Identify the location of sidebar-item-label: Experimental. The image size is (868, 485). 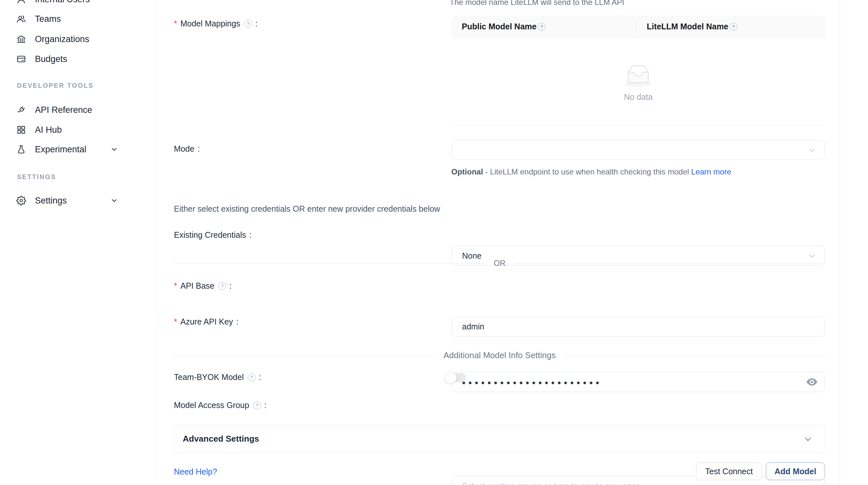
(61, 150).